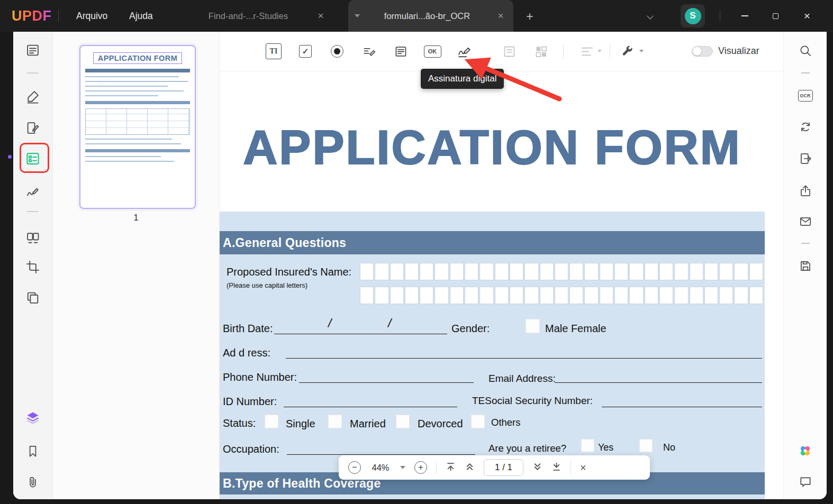  Describe the element at coordinates (541, 51) in the screenshot. I see `field-layout-button` at that location.